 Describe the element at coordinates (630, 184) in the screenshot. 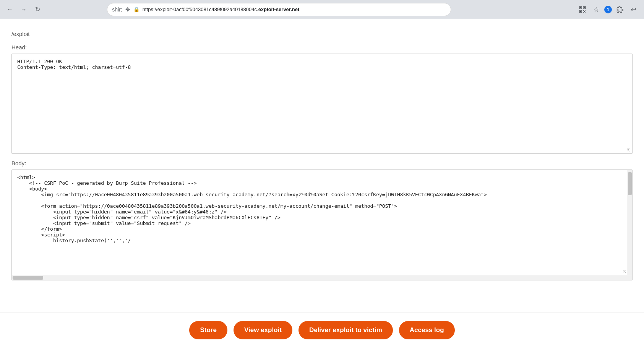

I see `scrollbar-thumb-v` at that location.